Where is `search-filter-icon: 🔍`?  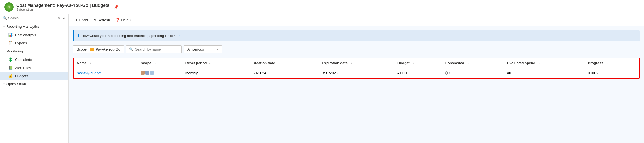 search-filter-icon: 🔍 is located at coordinates (131, 49).